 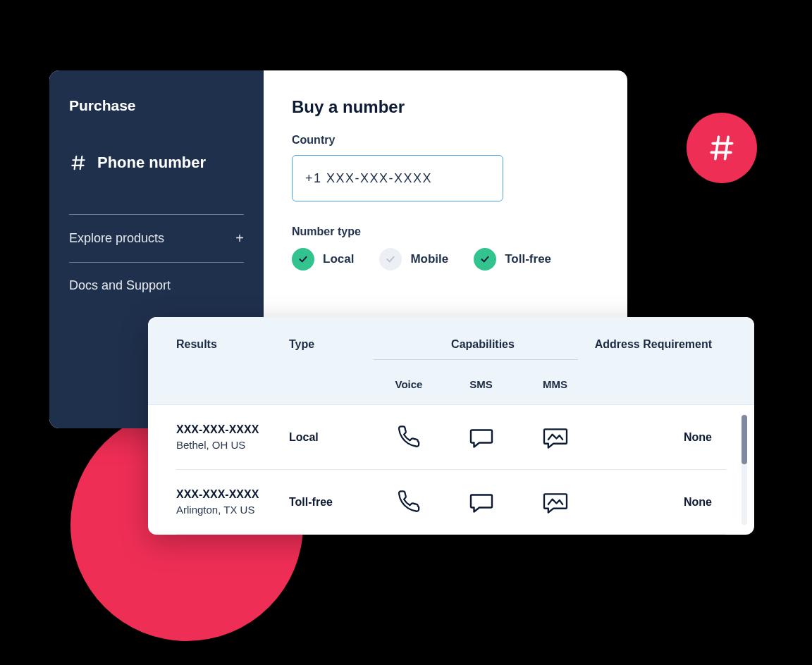 I want to click on col-capabilities: Capabilities, so click(x=483, y=344).